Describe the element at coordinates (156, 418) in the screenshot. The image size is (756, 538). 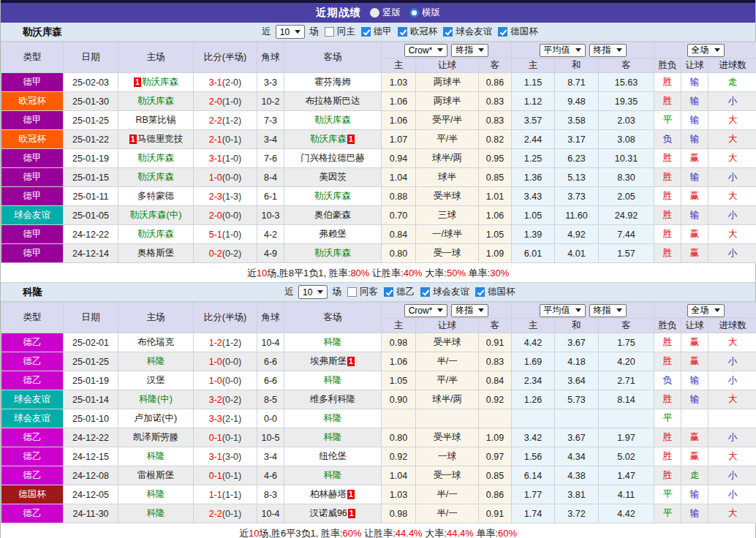
I see `team-name: 卢加诺(中)` at that location.